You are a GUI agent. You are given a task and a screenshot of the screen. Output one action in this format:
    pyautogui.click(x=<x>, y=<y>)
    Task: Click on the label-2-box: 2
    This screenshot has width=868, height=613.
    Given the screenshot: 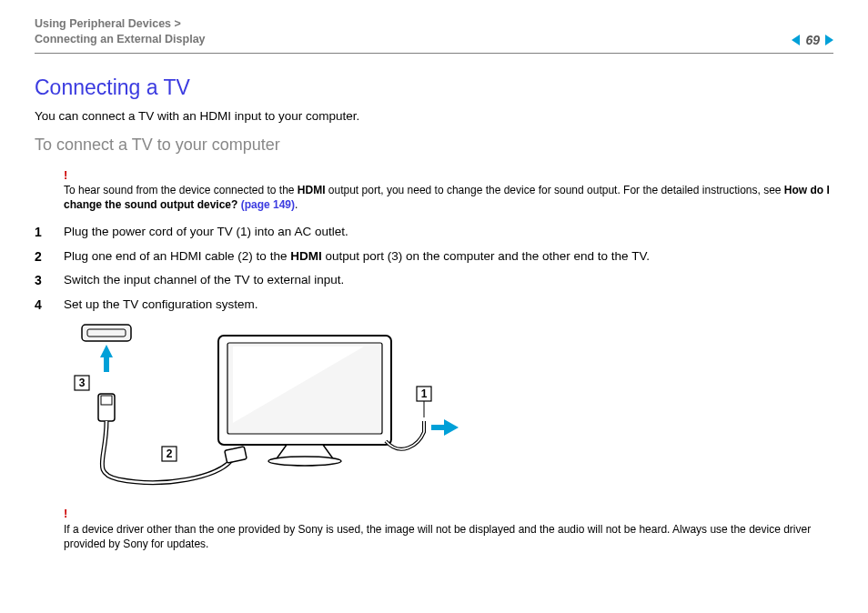 What is the action you would take?
    pyautogui.click(x=169, y=454)
    